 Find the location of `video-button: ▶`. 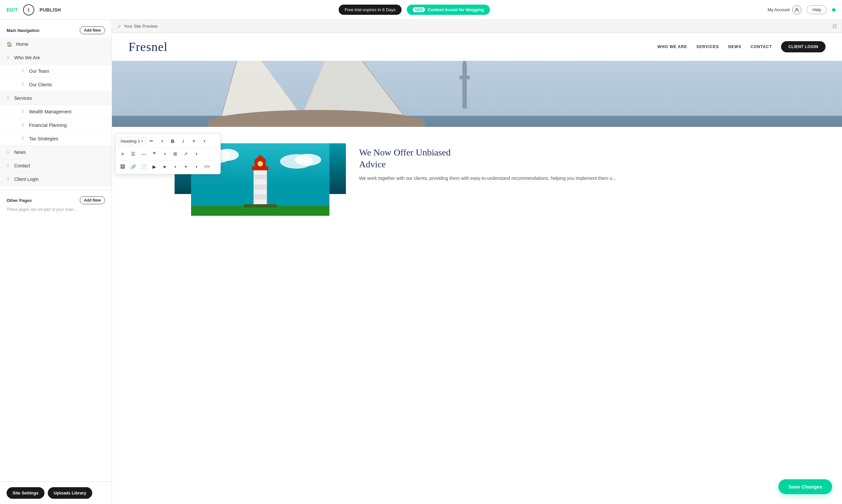

video-button: ▶ is located at coordinates (154, 166).